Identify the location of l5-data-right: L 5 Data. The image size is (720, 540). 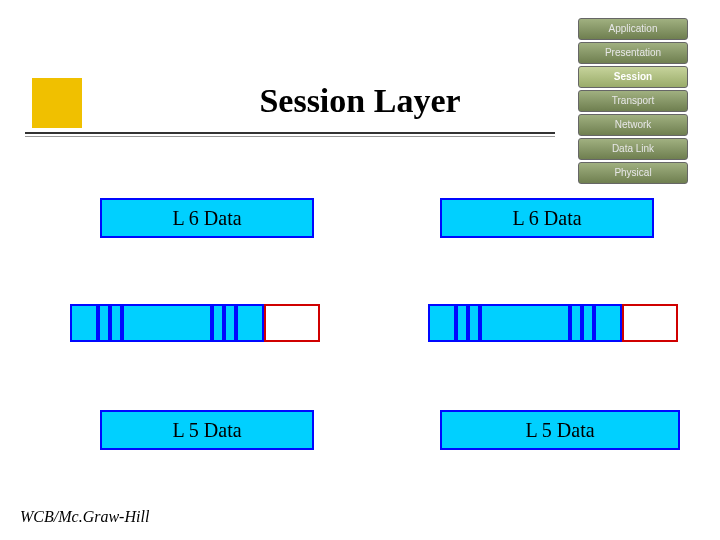
(560, 430).